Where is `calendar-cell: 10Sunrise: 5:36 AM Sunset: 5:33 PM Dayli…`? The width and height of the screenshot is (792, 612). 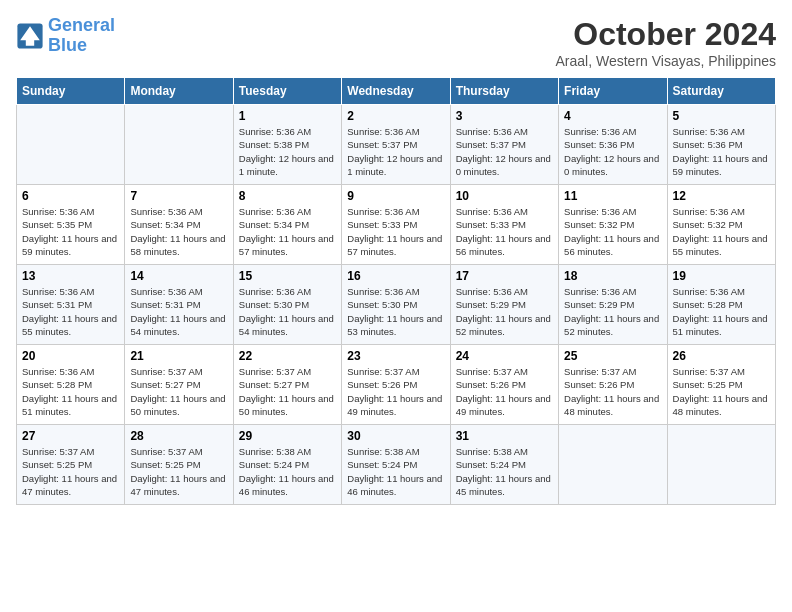
calendar-cell: 10Sunrise: 5:36 AM Sunset: 5:33 PM Dayli… is located at coordinates (504, 225).